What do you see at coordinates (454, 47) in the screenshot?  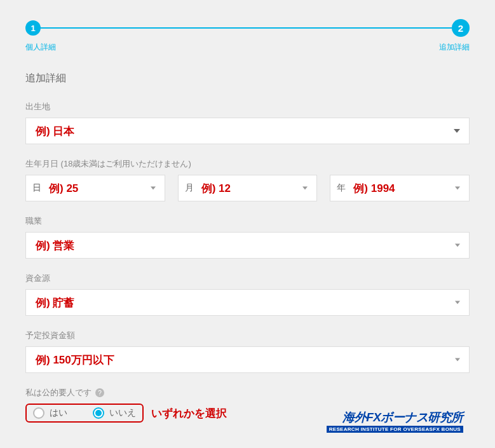 I see `step-2-label: 追加詳細` at bounding box center [454, 47].